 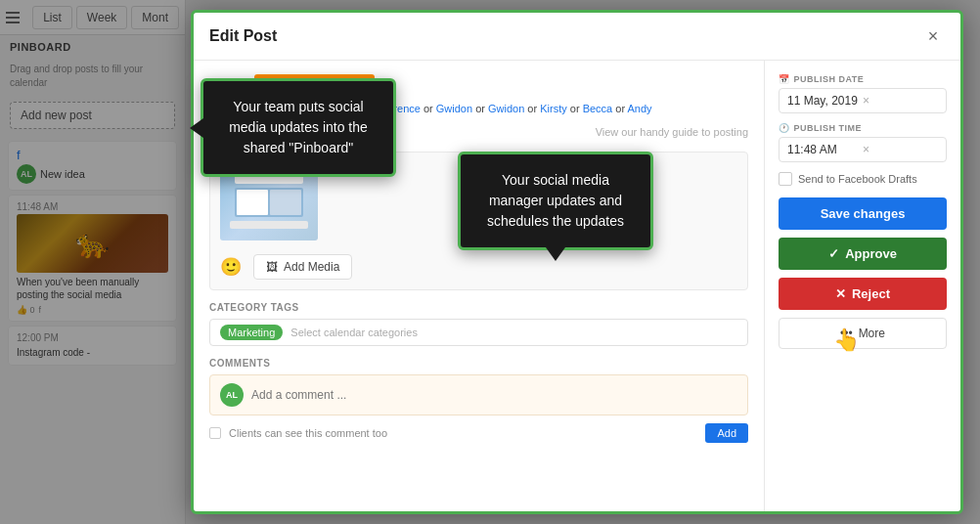 What do you see at coordinates (479, 307) in the screenshot?
I see `category-tags-label: CATEGORY TAGS` at bounding box center [479, 307].